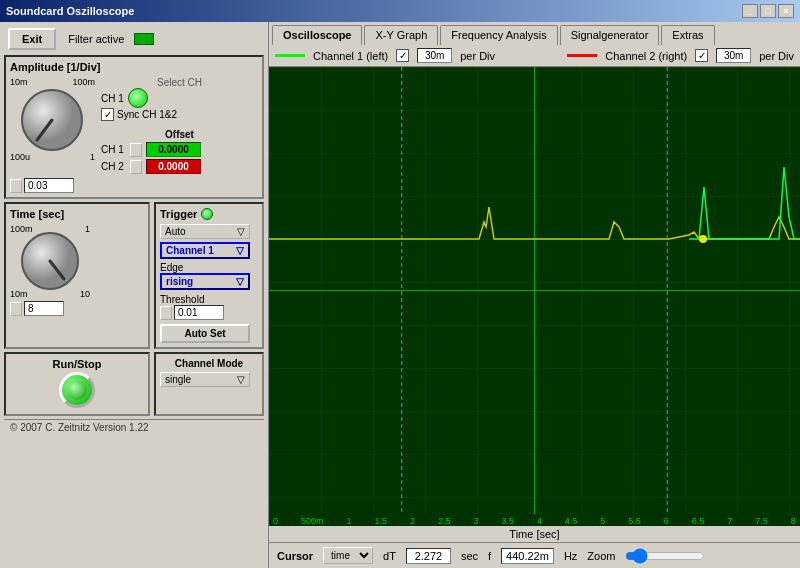 This screenshot has width=800, height=568. I want to click on run-stop-section: Run/Stop, so click(77, 384).